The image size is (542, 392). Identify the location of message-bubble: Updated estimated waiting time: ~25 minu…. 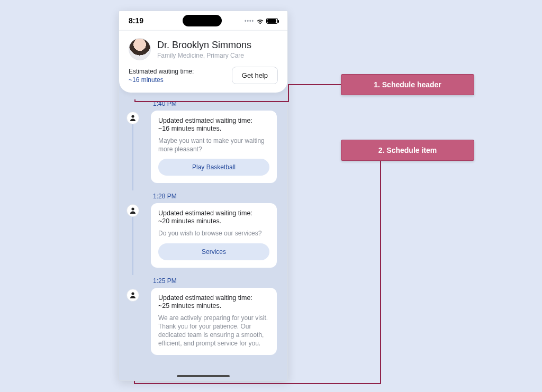
(214, 322).